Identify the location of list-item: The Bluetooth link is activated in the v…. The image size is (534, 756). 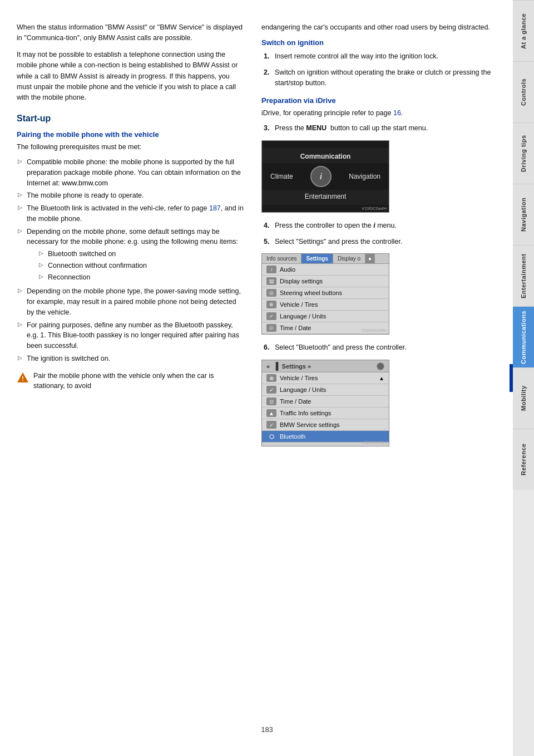
(131, 214).